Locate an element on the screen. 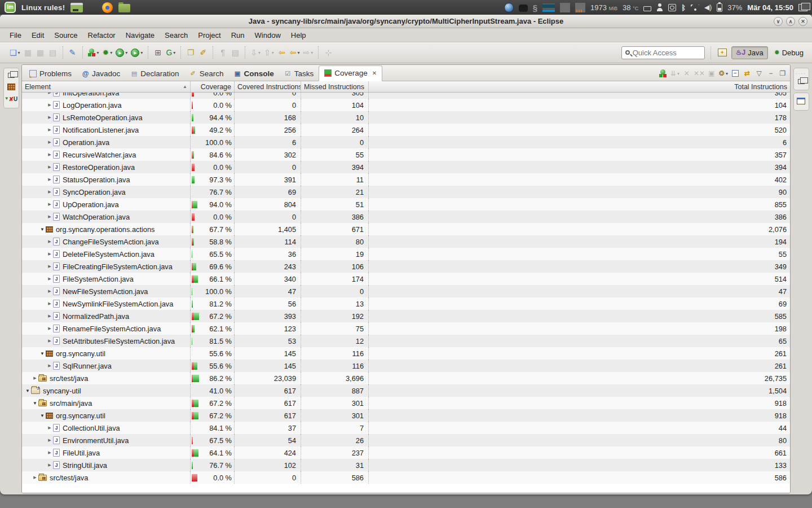 Image resolution: width=812 pixels, height=508 pixels. tab-coverage: Coverage✕ is located at coordinates (351, 73).